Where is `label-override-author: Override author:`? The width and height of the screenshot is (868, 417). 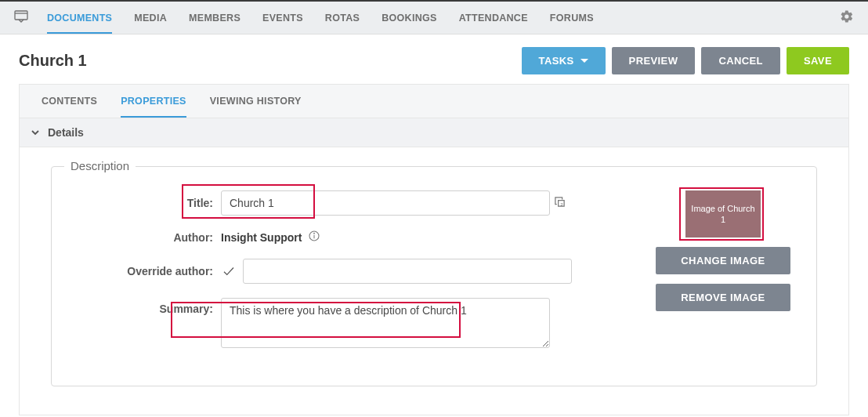
label-override-author: Override author: is located at coordinates (146, 271).